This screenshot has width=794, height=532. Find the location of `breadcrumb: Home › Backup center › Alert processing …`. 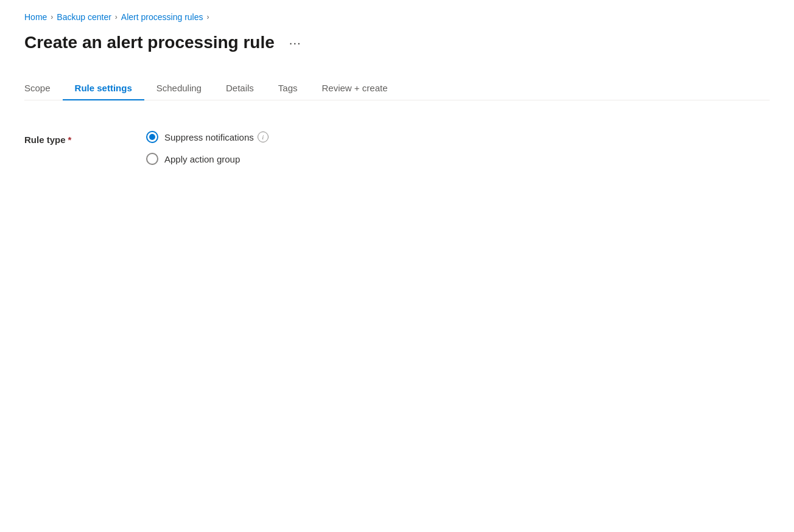

breadcrumb: Home › Backup center › Alert processing … is located at coordinates (397, 17).